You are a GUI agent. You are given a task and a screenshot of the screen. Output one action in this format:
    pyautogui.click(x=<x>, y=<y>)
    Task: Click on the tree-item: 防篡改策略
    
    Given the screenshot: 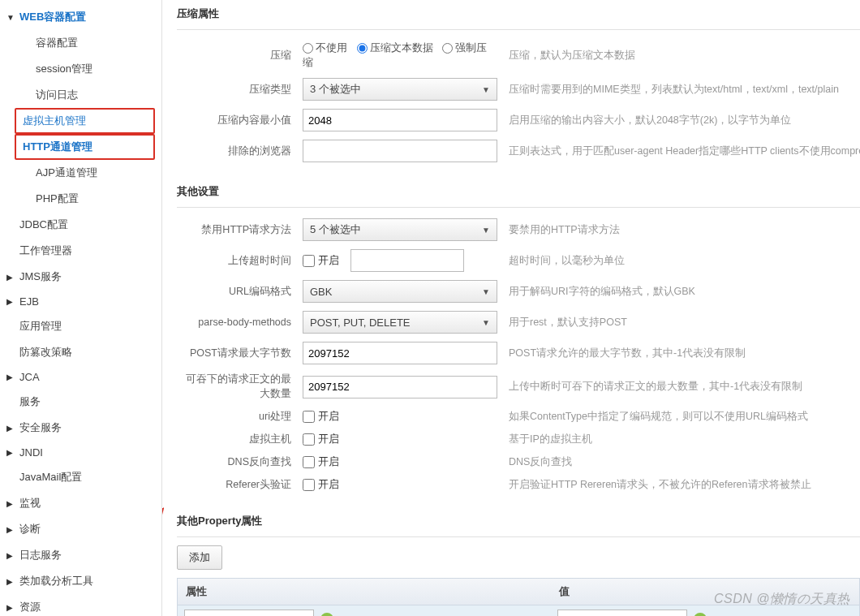 What is the action you would take?
    pyautogui.click(x=81, y=352)
    